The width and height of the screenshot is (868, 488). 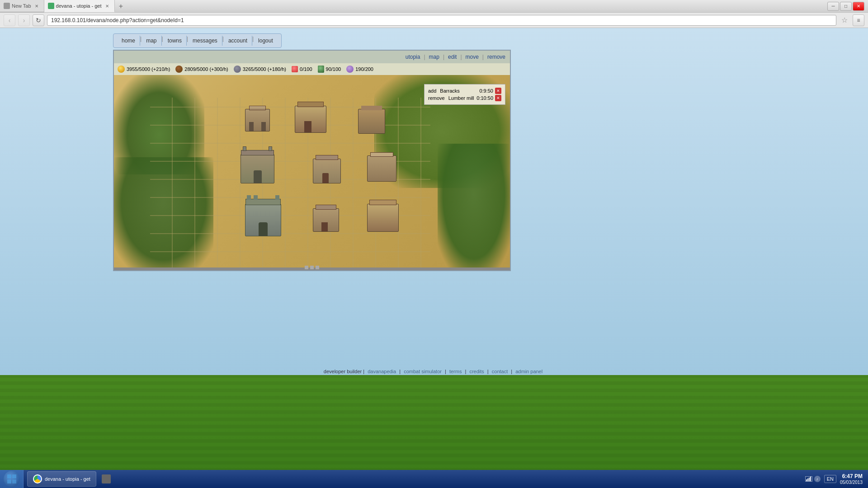 What do you see at coordinates (500, 371) in the screenshot?
I see `footer-contact: contact` at bounding box center [500, 371].